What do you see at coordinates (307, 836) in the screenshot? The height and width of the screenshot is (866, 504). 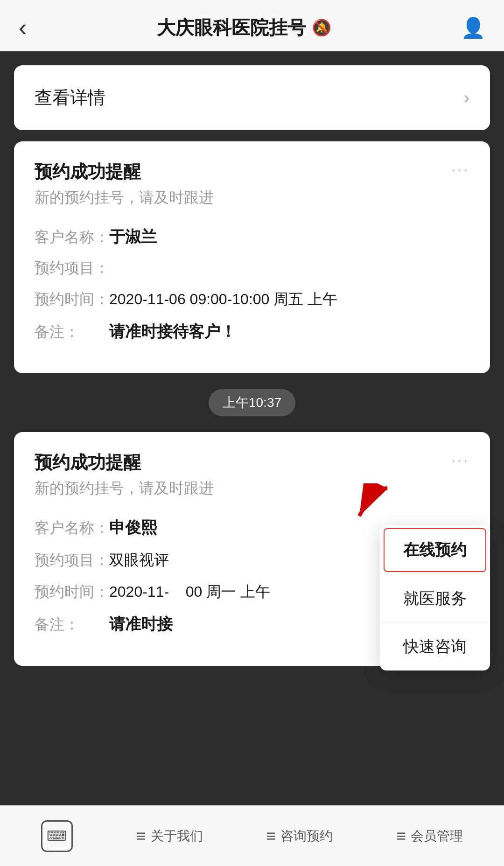 I see `consult-label: 咨询预约` at bounding box center [307, 836].